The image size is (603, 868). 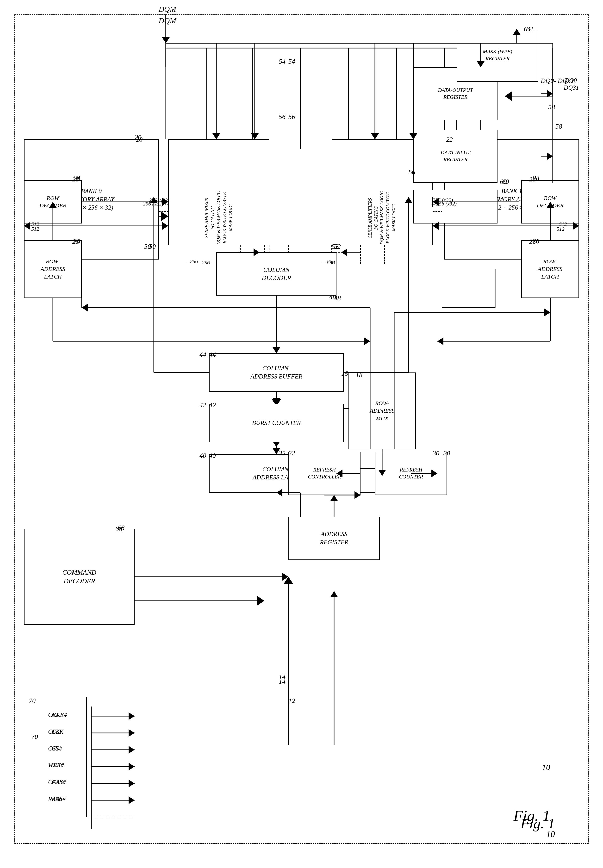 What do you see at coordinates (546, 768) in the screenshot?
I see `ref-10: 10` at bounding box center [546, 768].